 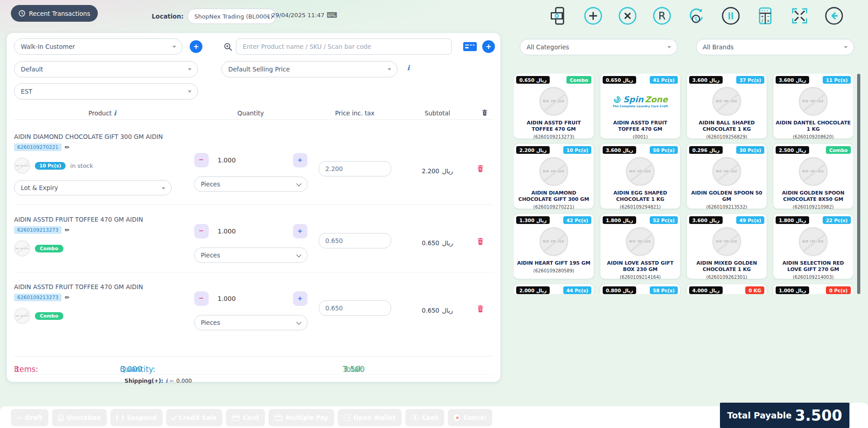 I want to click on lot-expiry-select: Lot & Expiry, so click(x=93, y=188).